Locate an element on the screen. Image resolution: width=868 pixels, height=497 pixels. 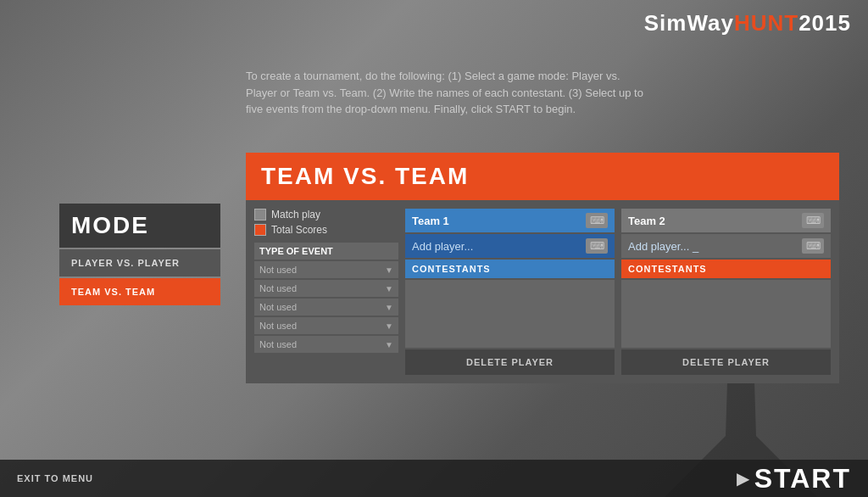
event-row-1: Not used ▼ is located at coordinates (326, 270).